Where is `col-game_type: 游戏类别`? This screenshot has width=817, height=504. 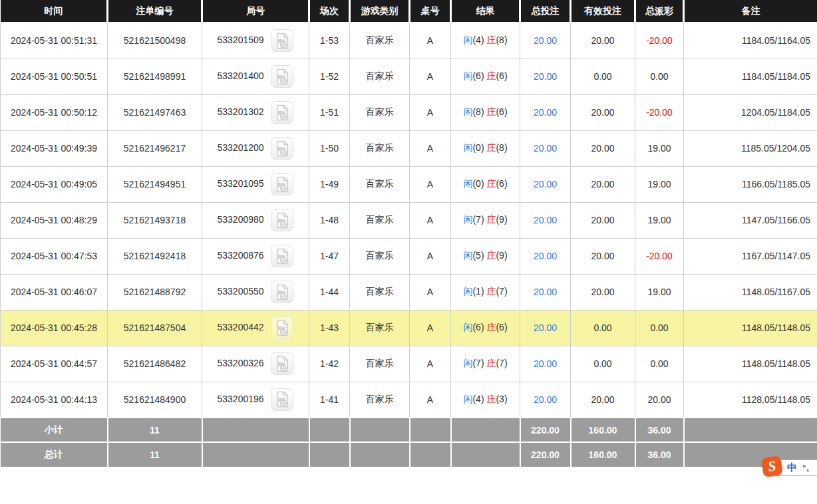 col-game_type: 游戏类别 is located at coordinates (380, 11).